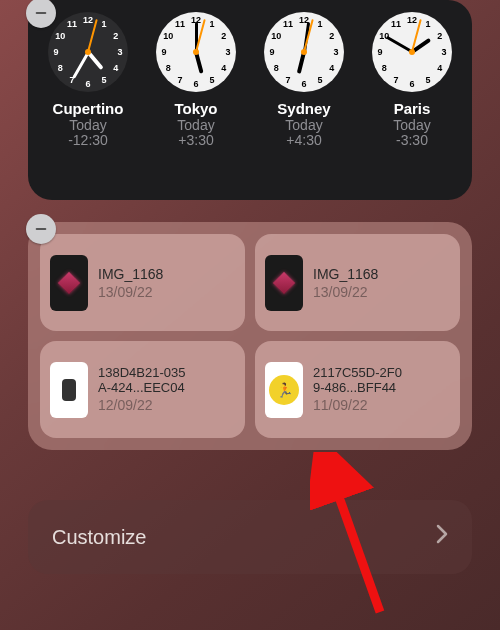 Image resolution: width=500 pixels, height=630 pixels. What do you see at coordinates (358, 388) in the screenshot?
I see `file-name: 9-486...BFF44` at bounding box center [358, 388].